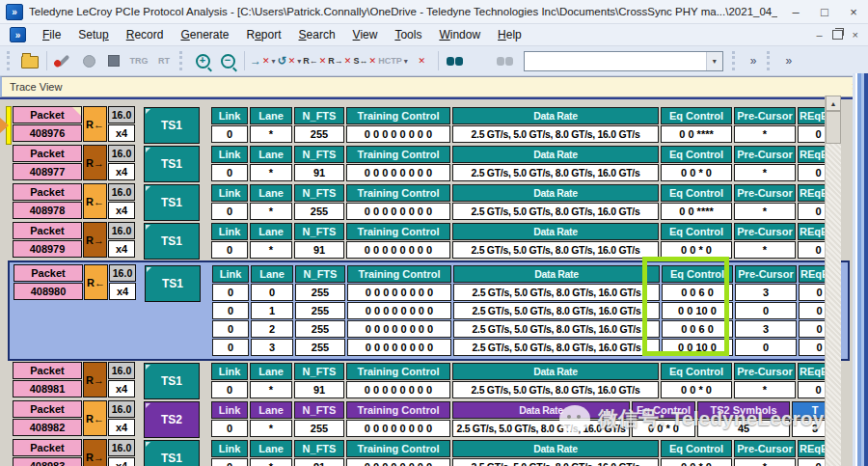  Describe the element at coordinates (314, 61) in the screenshot. I see `jump-upstream-button: R←✕` at that location.